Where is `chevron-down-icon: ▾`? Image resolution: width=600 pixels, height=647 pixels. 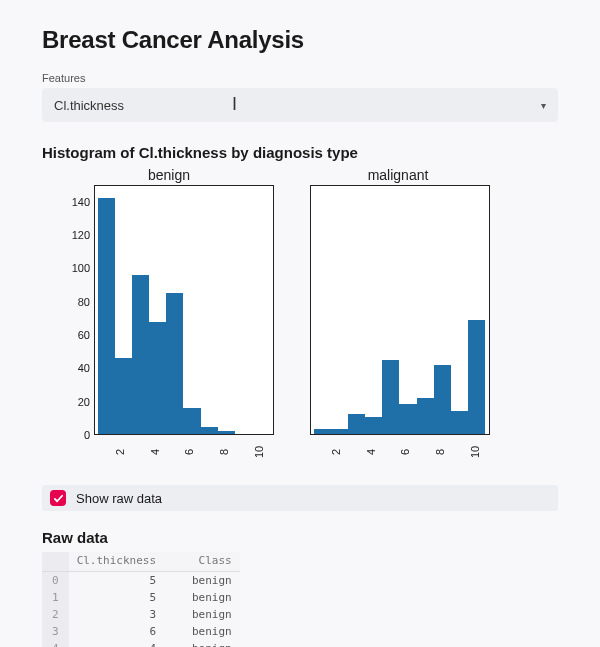 chevron-down-icon: ▾ is located at coordinates (544, 106).